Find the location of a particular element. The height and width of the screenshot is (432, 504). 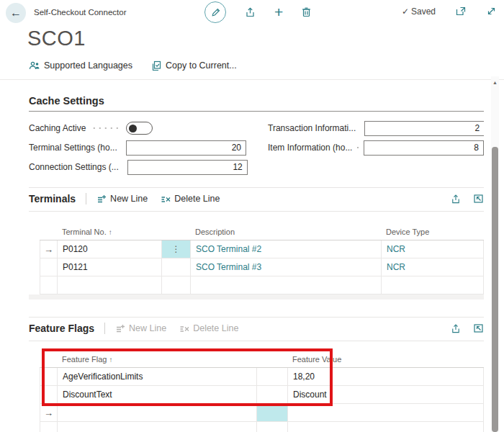

toggle-knob is located at coordinates (132, 128).